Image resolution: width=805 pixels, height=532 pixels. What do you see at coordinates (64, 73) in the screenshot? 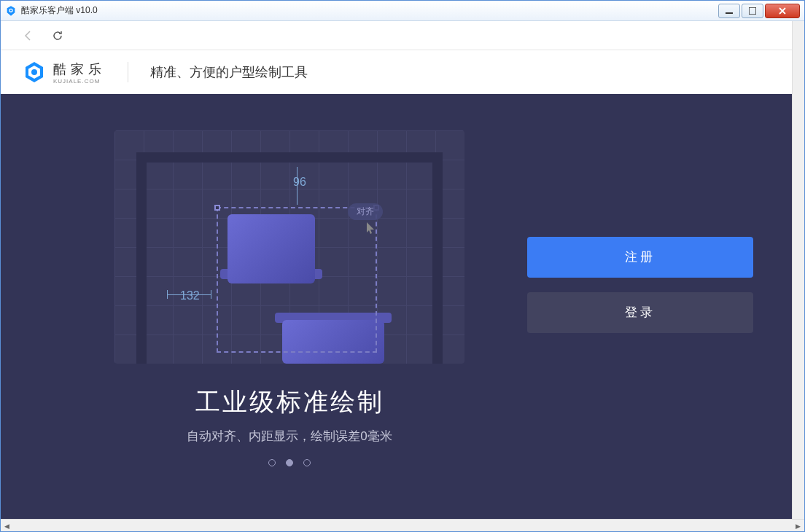
I see `logo: 酷家乐 KUJIALE.COM` at bounding box center [64, 73].